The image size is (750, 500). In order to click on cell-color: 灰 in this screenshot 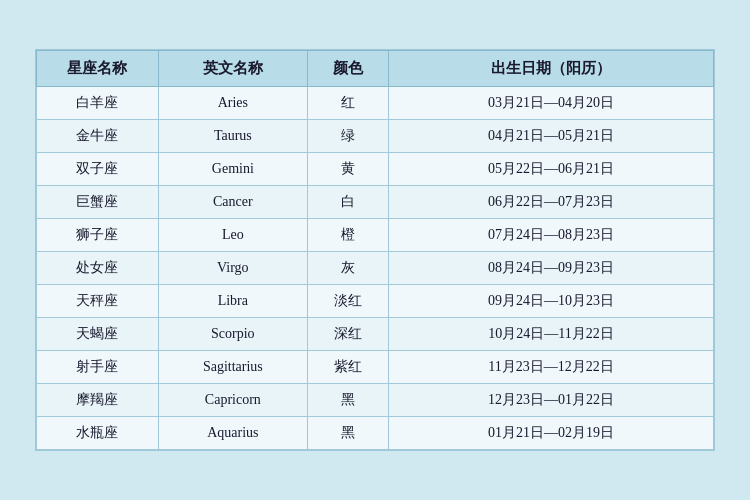, I will do `click(348, 268)`.